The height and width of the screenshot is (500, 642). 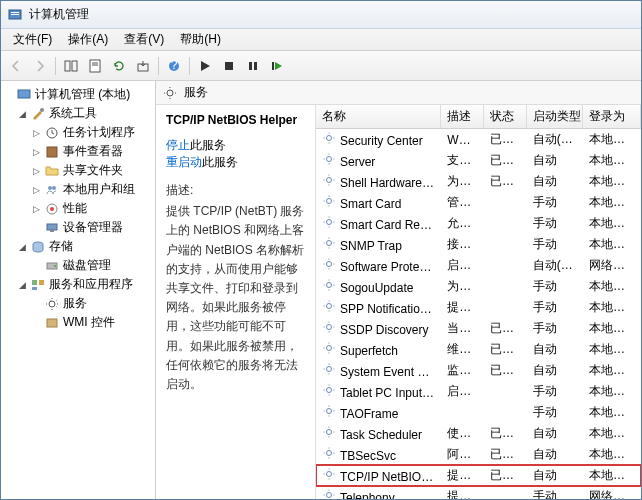 I want to click on col-name: 名称, so click(x=378, y=116).